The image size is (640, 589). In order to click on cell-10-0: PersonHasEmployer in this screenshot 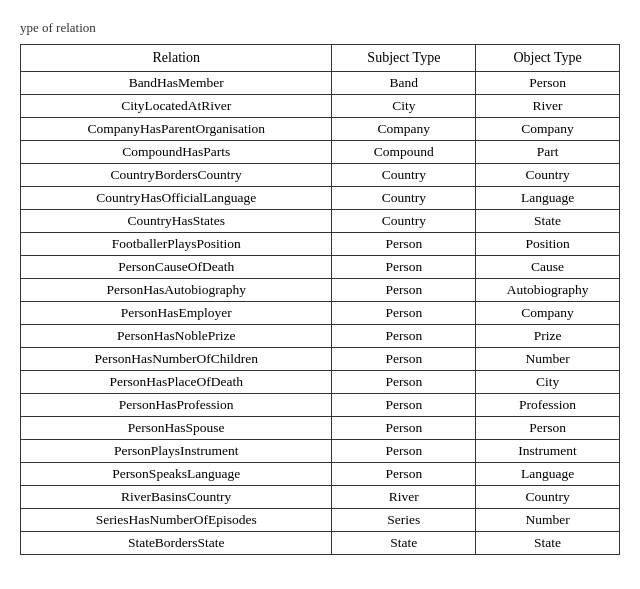, I will do `click(176, 314)`.